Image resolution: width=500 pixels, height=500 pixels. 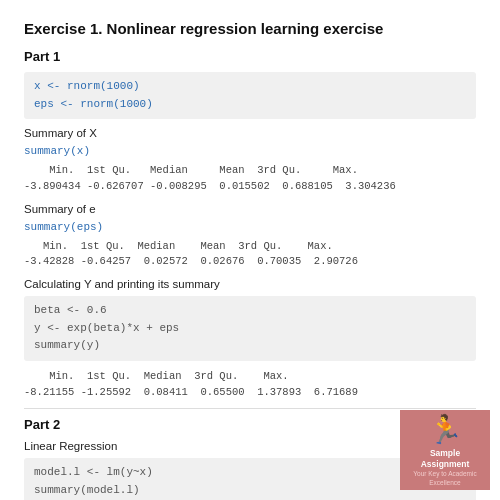 What do you see at coordinates (250, 385) in the screenshot?
I see `summary-y-output: Min. 1st Qu. Median 3rd Qu. Max. -8.2115…` at bounding box center [250, 385].